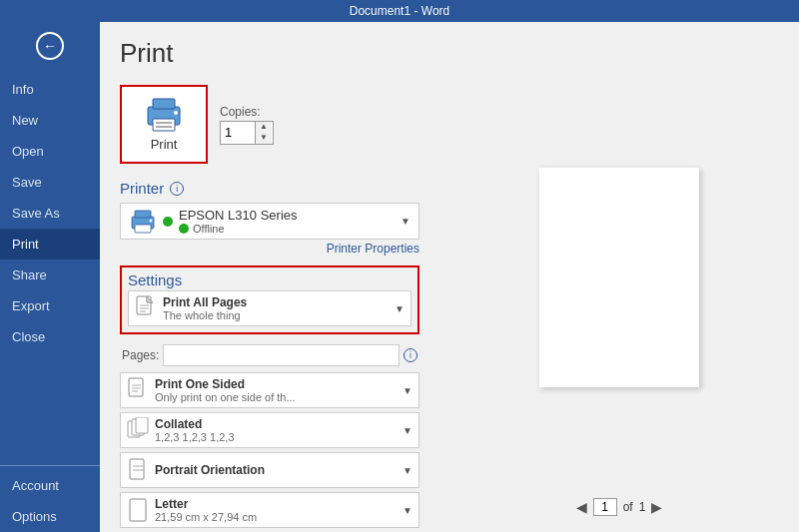  Describe the element at coordinates (276, 470) in the screenshot. I see `orientation-inner: Portrait Orientation` at that location.